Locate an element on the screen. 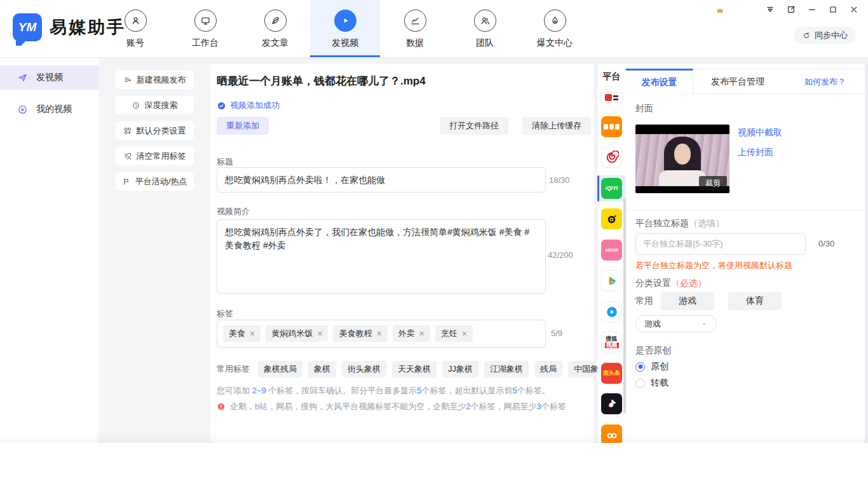  tool-button-tag-off: 清空常用标签 is located at coordinates (154, 156).